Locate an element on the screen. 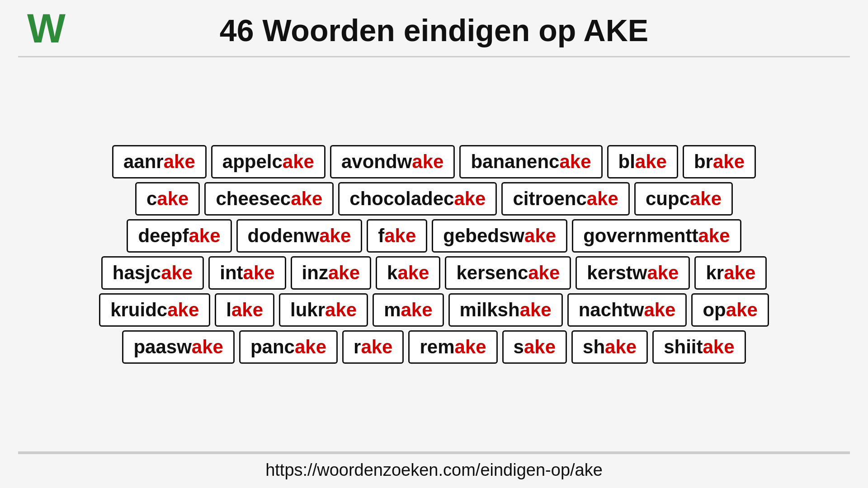 This screenshot has height=488, width=868. word-prefix: appelc is located at coordinates (252, 162).